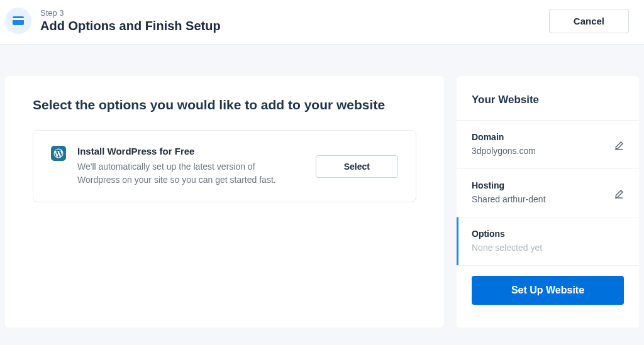  I want to click on step-label: Step 3, so click(294, 13).